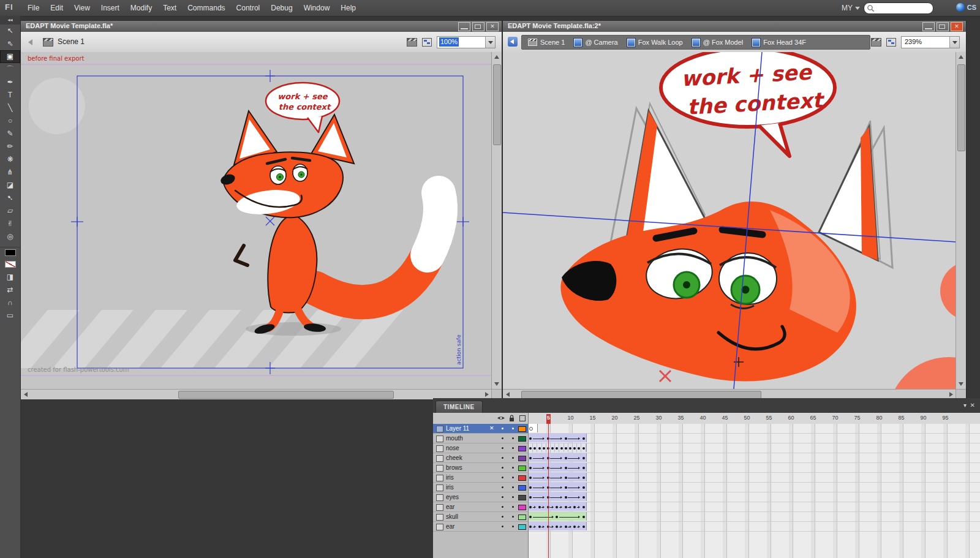 The height and width of the screenshot is (558, 980). Describe the element at coordinates (10, 20) in the screenshot. I see `panel-collapse-icon` at that location.